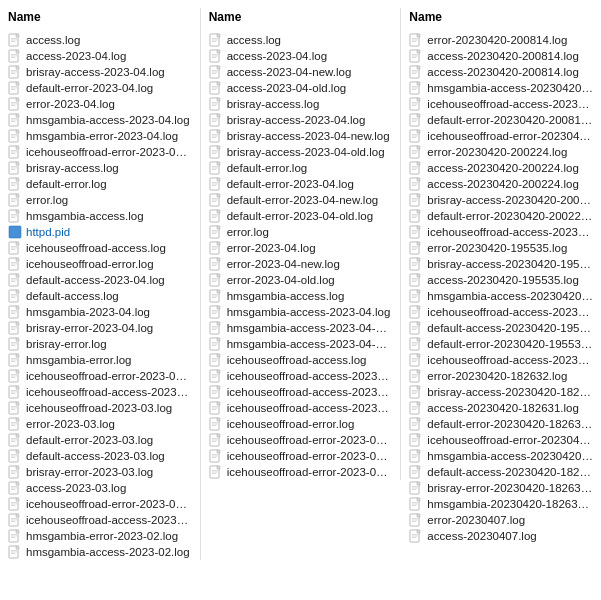 The width and height of the screenshot is (601, 600). What do you see at coordinates (501, 232) in the screenshot?
I see `list-item: icehouseoffroad-access-20230420-200224.l…` at bounding box center [501, 232].